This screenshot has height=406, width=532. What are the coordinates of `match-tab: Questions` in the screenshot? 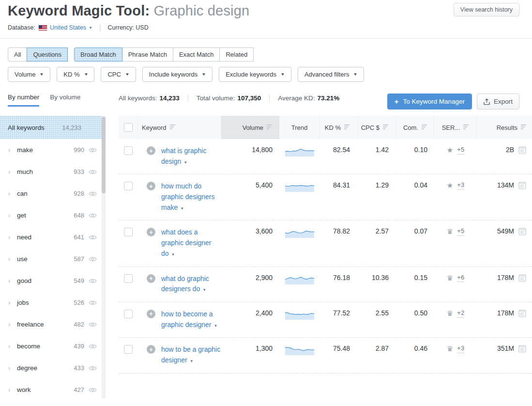 It's located at (47, 54).